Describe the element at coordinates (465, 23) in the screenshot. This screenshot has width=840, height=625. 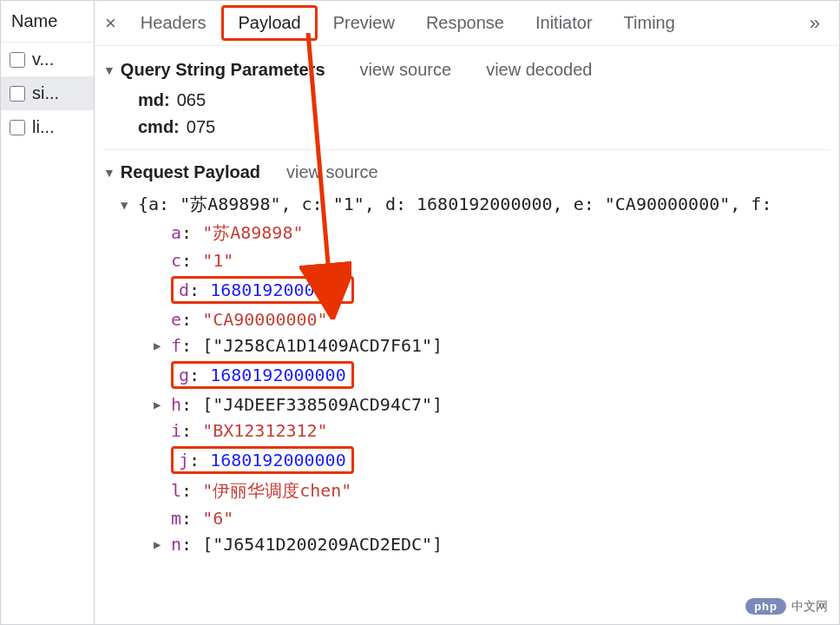
I see `tab-response: Response` at that location.